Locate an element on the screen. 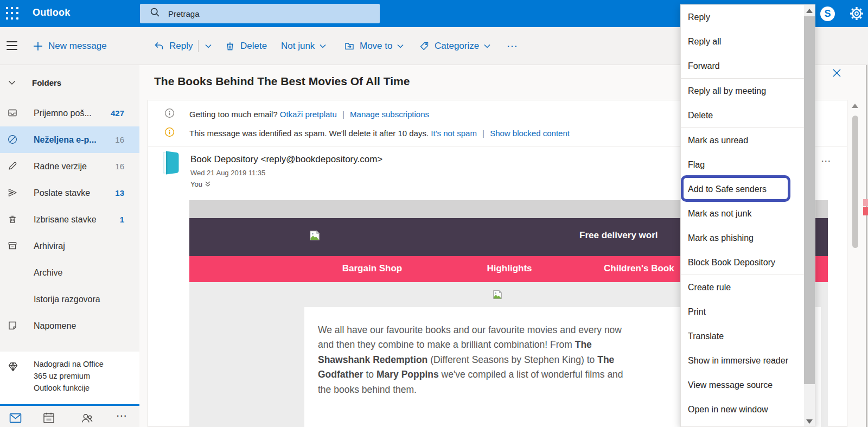 The width and height of the screenshot is (868, 427). menu-item-translate: Translate is located at coordinates (743, 336).